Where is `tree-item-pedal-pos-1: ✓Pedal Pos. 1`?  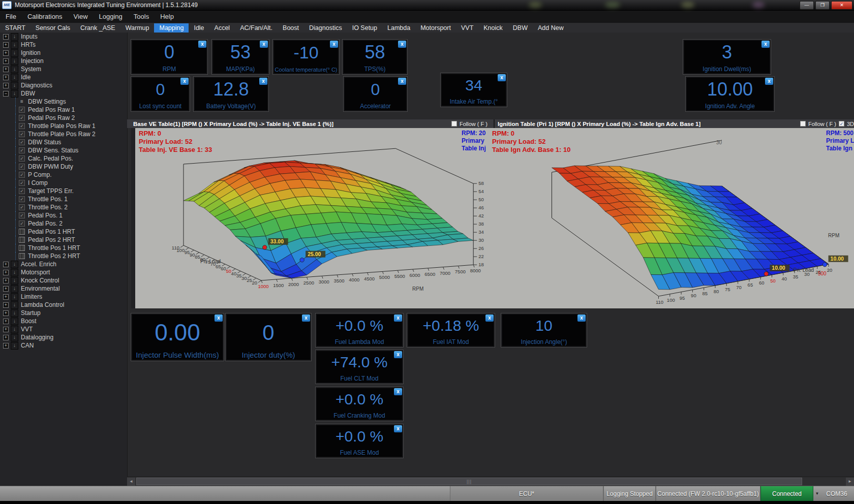
tree-item-pedal-pos-1: ✓Pedal Pos. 1 is located at coordinates (64, 215).